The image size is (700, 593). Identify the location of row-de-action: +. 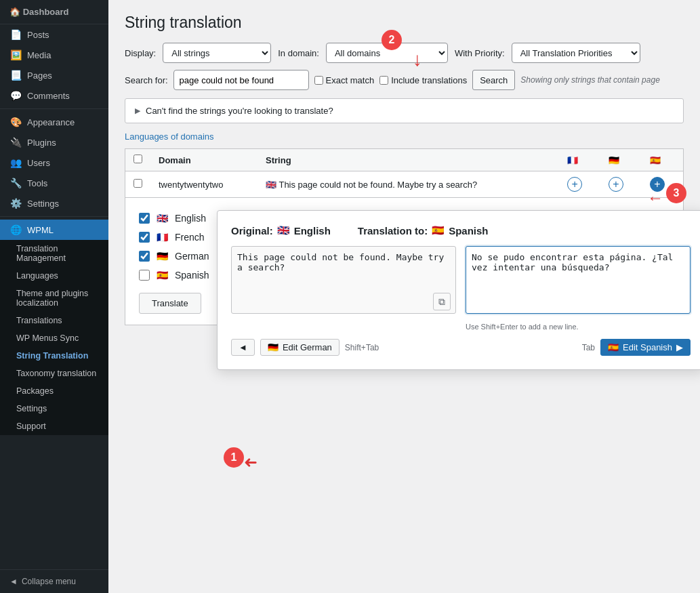
(621, 184).